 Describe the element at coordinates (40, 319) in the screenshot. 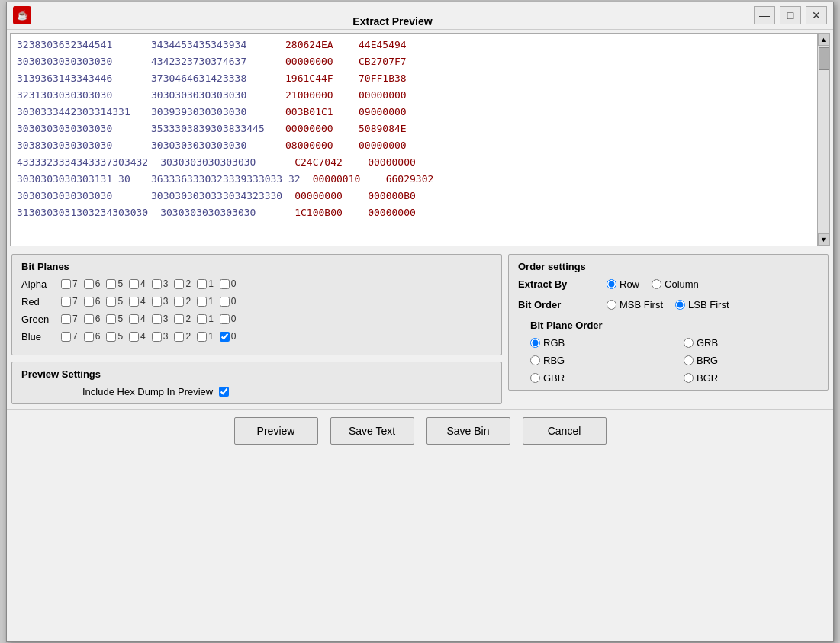

I see `channel-label-green: Green` at that location.